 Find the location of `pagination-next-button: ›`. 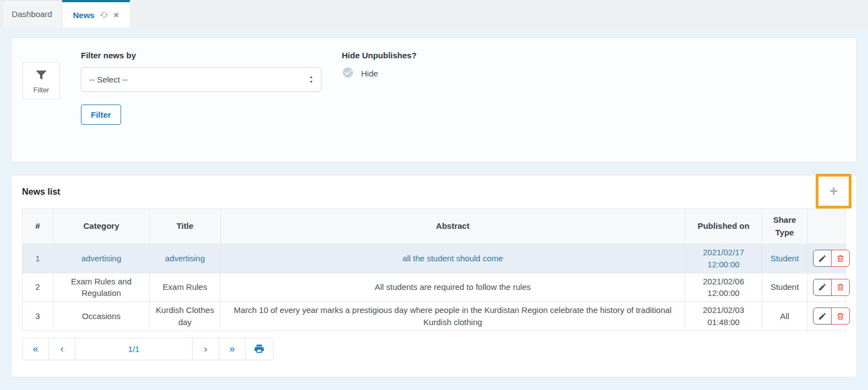

pagination-next-button: › is located at coordinates (206, 349).